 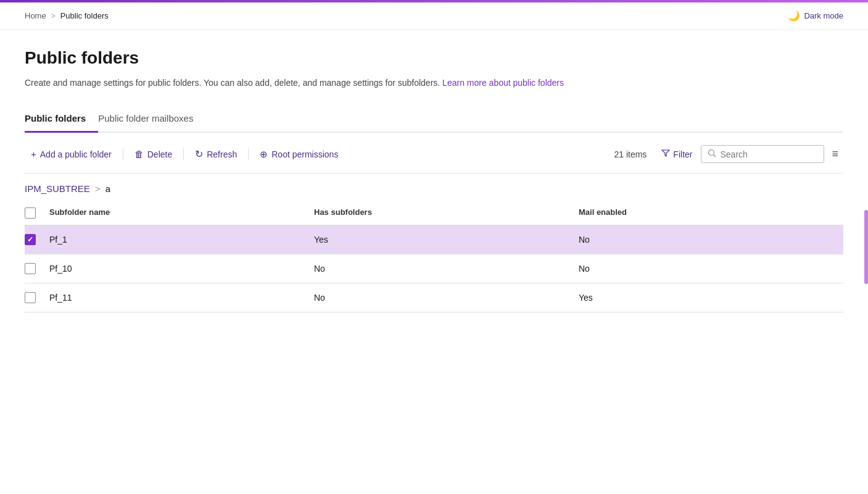 I want to click on tabs: Public folders Public folder mailboxes, so click(x=434, y=120).